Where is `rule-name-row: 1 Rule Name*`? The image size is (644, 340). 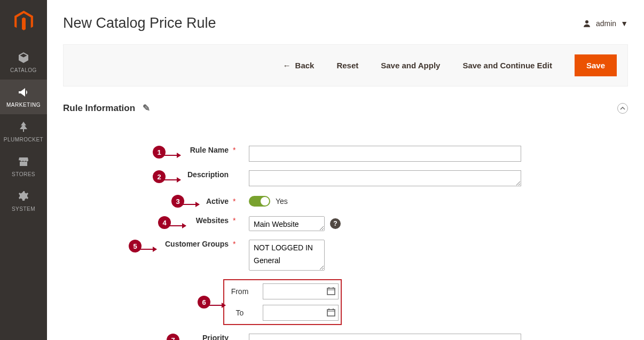
rule-name-row: 1 Rule Name* is located at coordinates (351, 154).